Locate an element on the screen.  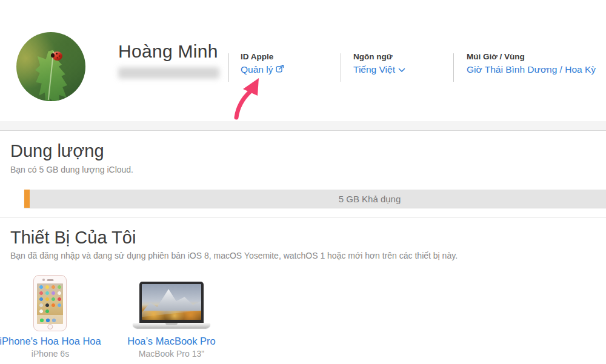
profile-avatar is located at coordinates (51, 67).